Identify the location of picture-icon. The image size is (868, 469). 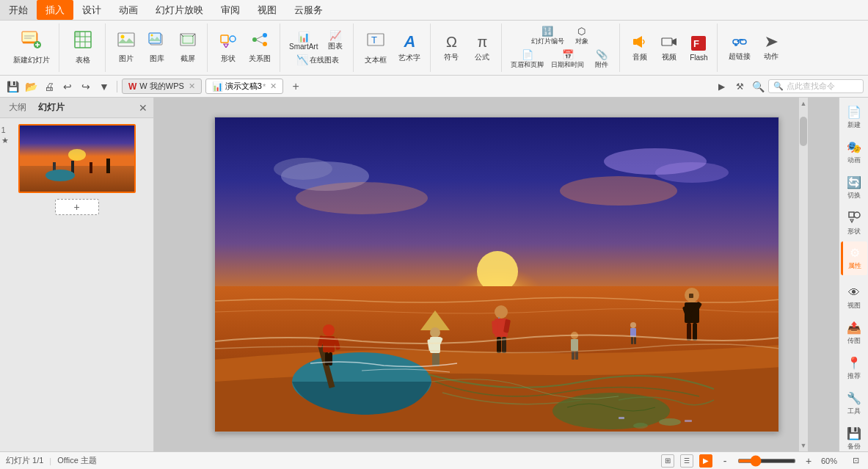
(126, 42).